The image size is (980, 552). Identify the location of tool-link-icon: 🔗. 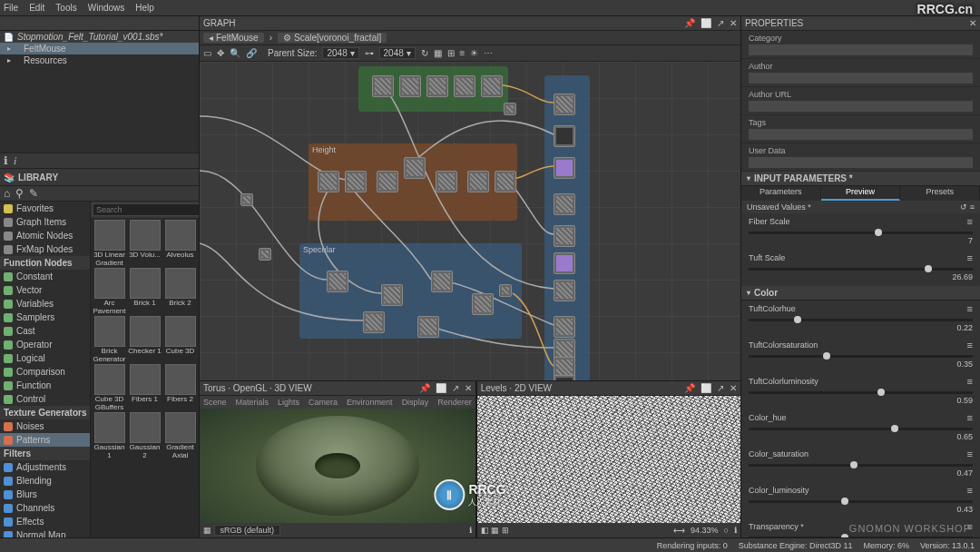
(251, 53).